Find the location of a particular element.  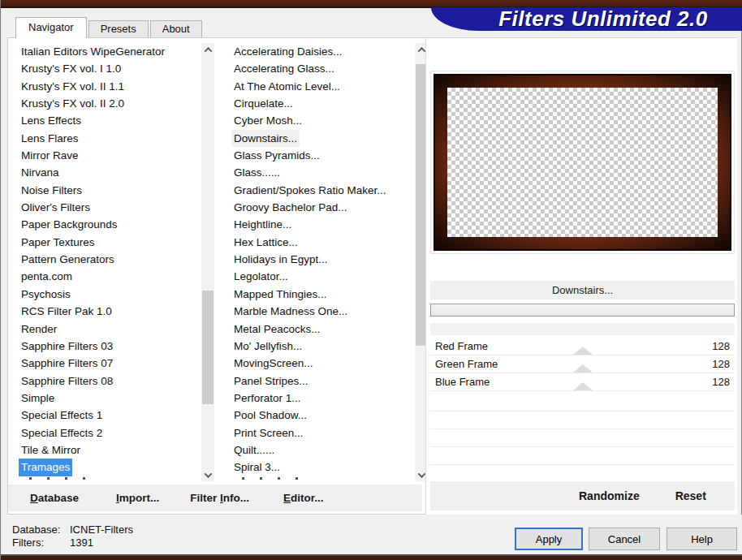

category-scrollbar is located at coordinates (208, 262).